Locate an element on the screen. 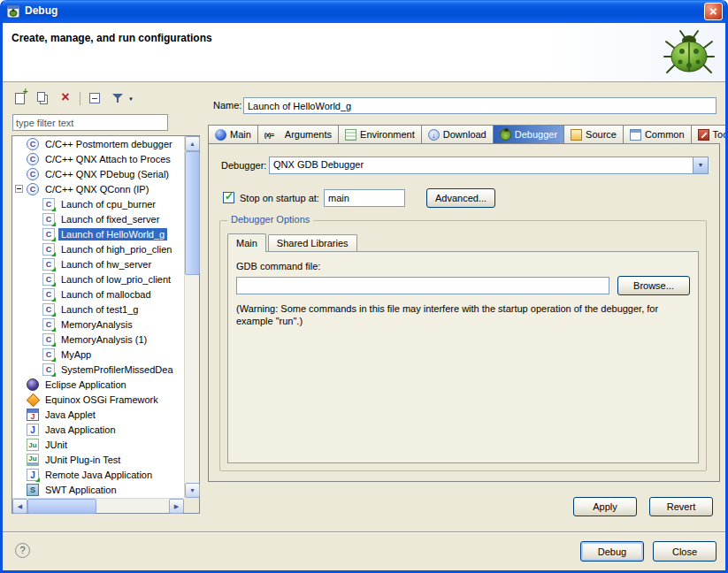 The width and height of the screenshot is (728, 573). scroll-left-icon is located at coordinates (19, 506).